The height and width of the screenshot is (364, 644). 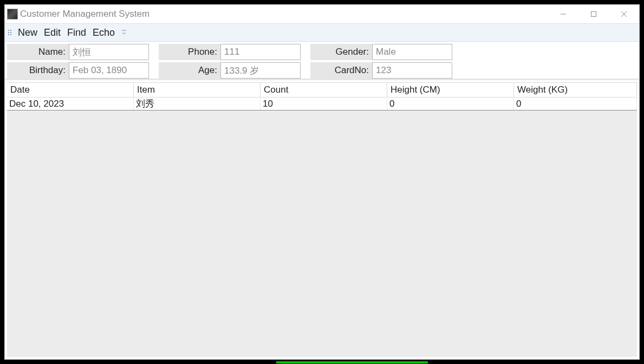 I want to click on age-input, so click(x=261, y=70).